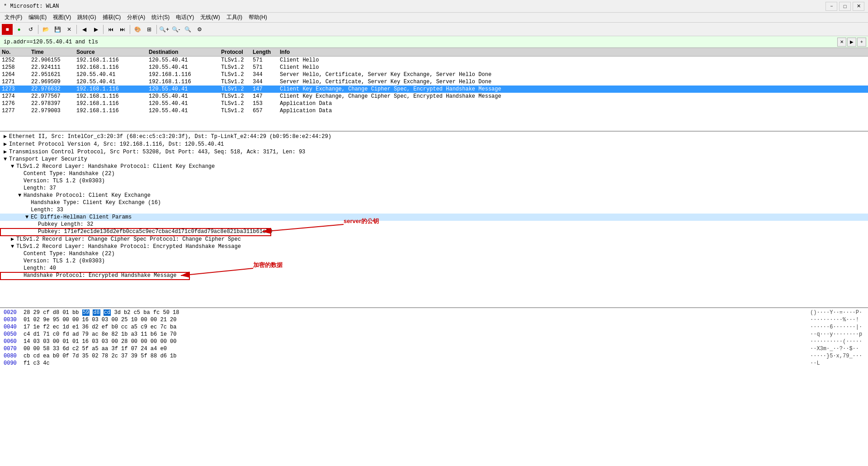 The height and width of the screenshot is (466, 868). I want to click on packet-row: 1274 22.977567 192.168.1.116 120.55.40.4…, so click(434, 96).